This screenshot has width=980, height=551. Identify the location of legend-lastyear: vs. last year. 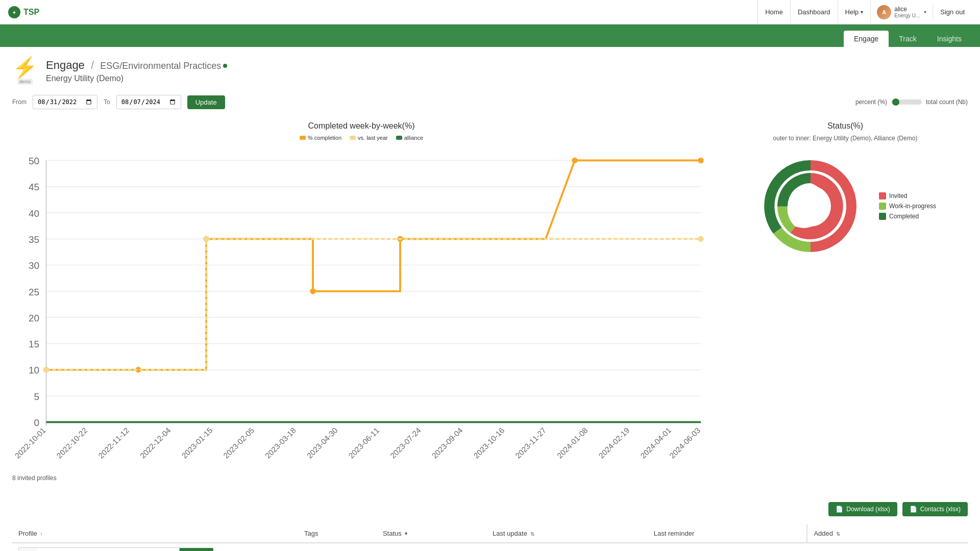
(369, 138).